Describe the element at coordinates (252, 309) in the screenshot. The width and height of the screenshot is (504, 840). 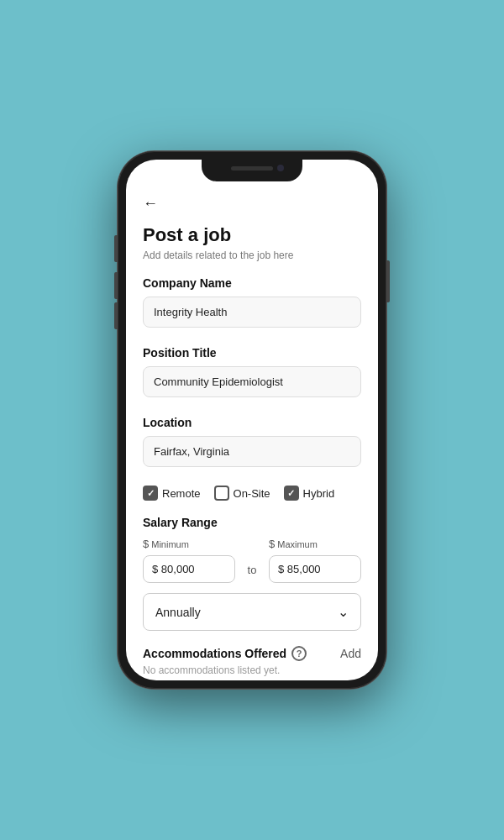
I see `company-name-group: Company Name` at that location.